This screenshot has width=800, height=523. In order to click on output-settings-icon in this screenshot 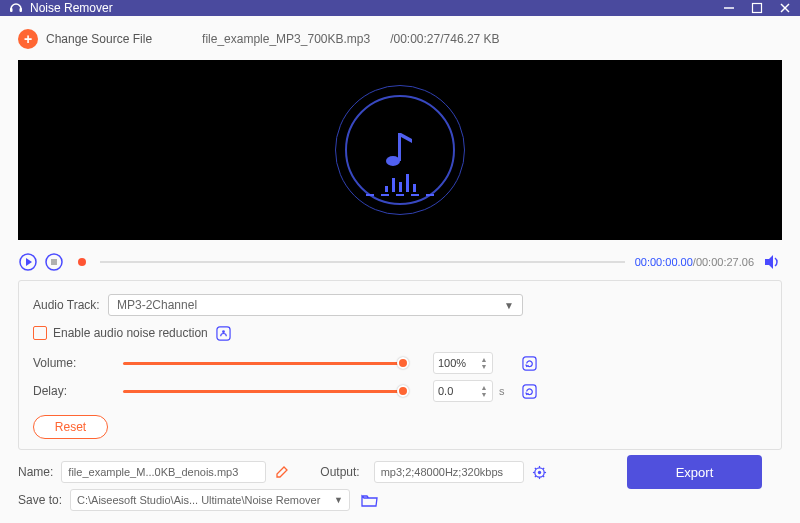, I will do `click(540, 472)`.